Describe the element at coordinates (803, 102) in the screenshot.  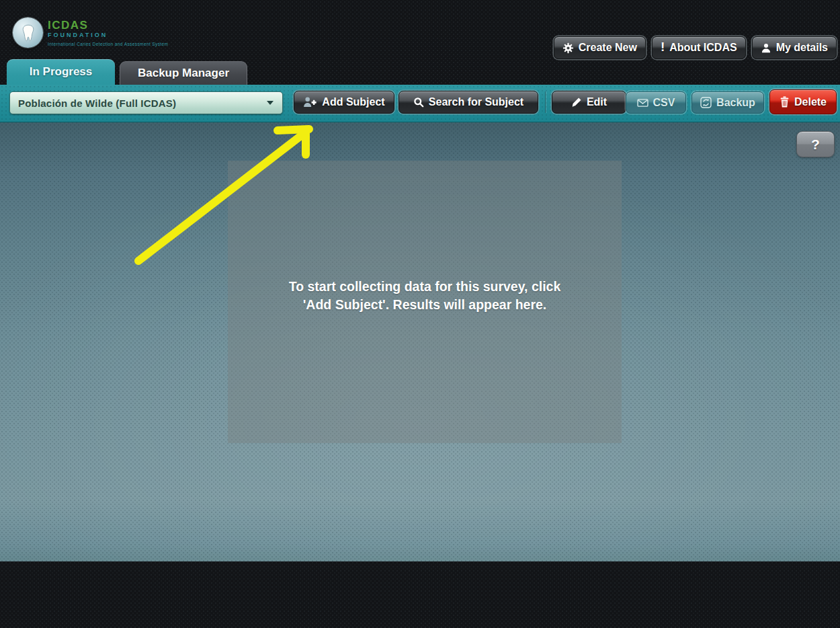
I see `delete-button: Delete` at that location.